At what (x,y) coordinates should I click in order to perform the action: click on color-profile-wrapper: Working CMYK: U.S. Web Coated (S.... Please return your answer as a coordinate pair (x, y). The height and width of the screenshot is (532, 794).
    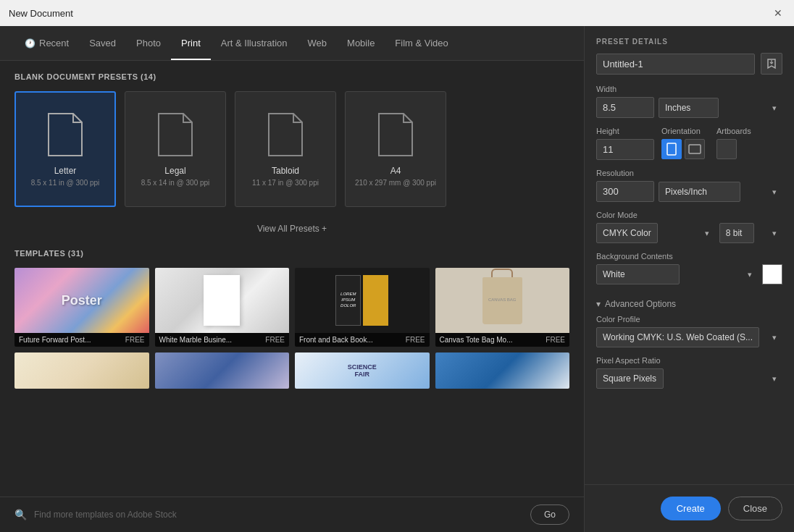
    Looking at the image, I should click on (690, 337).